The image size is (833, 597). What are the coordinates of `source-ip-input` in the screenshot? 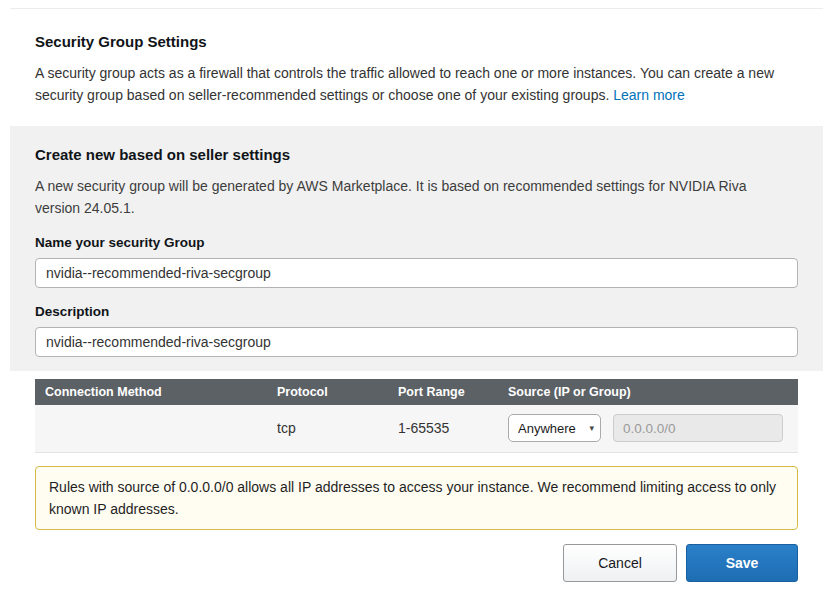 It's located at (698, 428).